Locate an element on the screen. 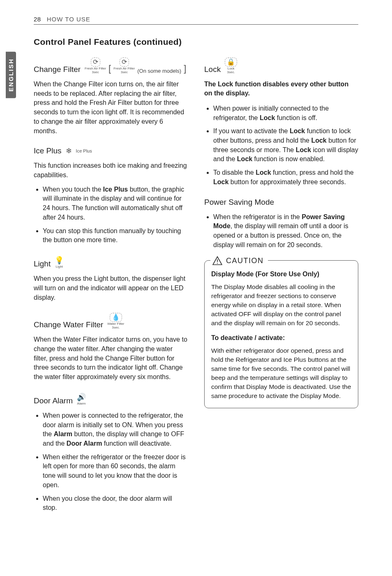  light-icon: 💡 Light is located at coordinates (59, 262).